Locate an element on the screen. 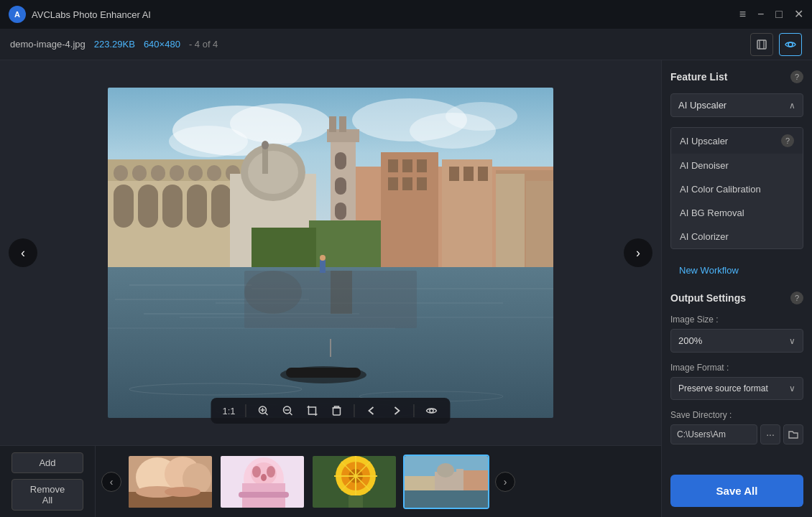 The width and height of the screenshot is (812, 517). prev-button is located at coordinates (372, 411).